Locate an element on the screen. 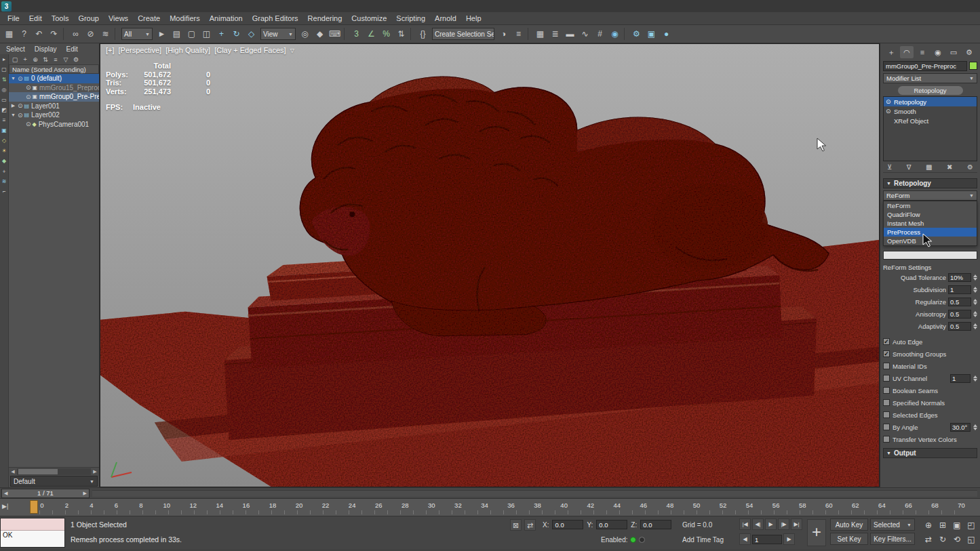 The width and height of the screenshot is (980, 551). by-angle-field: 30.0° is located at coordinates (960, 427).